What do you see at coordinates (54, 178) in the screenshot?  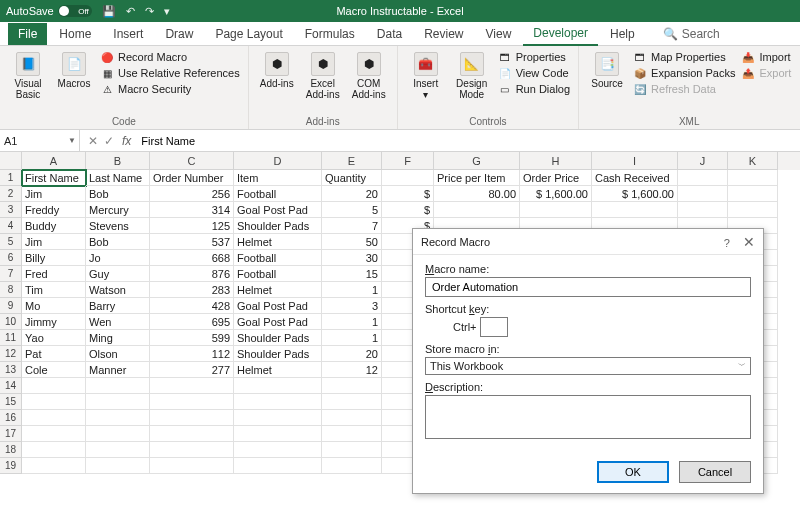 I see `cell: First Name` at bounding box center [54, 178].